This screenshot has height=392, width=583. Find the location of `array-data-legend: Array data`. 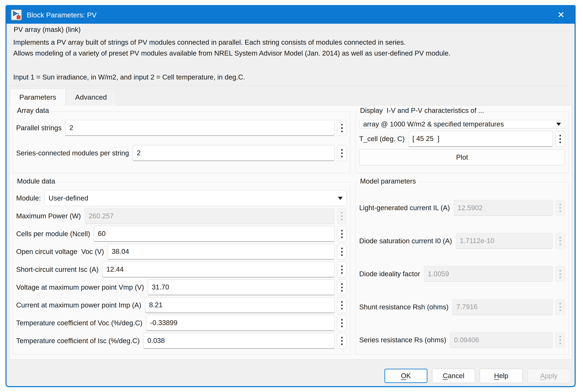

array-data-legend: Array data is located at coordinates (33, 110).